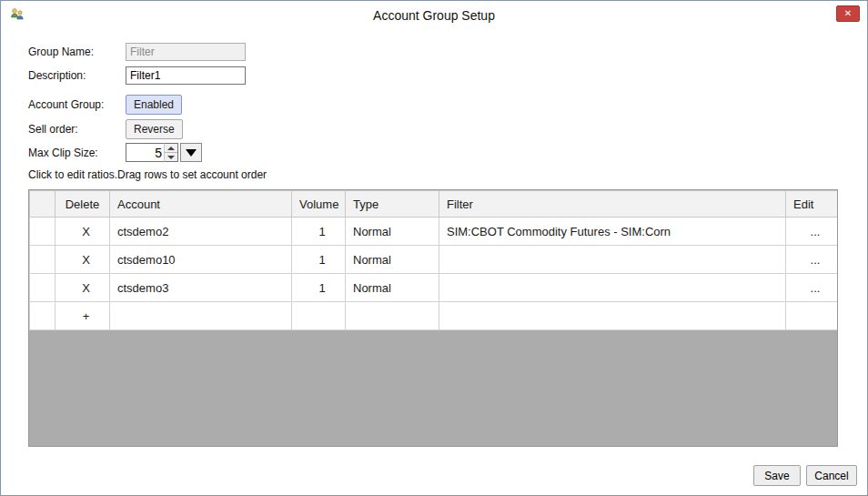 The image size is (868, 496). What do you see at coordinates (64, 153) in the screenshot?
I see `max-clip-size-label: Max Clip Size:` at bounding box center [64, 153].